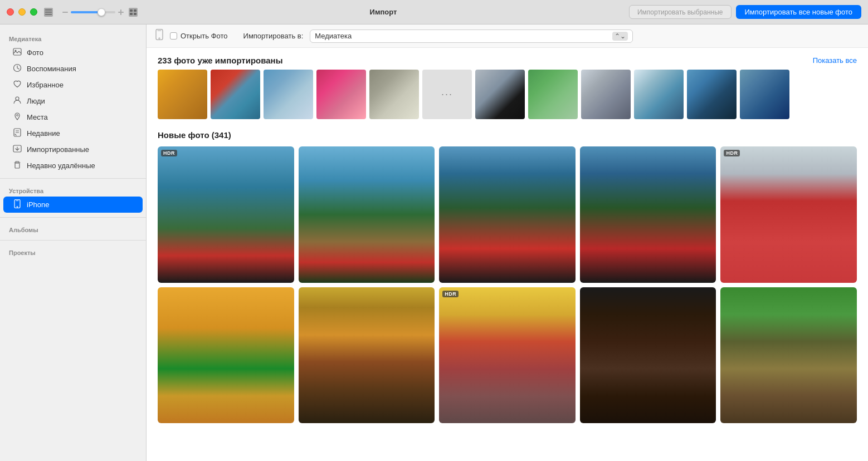 This screenshot has width=868, height=461. What do you see at coordinates (73, 205) in the screenshot?
I see `sidebar-item-iphone: iPhone` at bounding box center [73, 205].